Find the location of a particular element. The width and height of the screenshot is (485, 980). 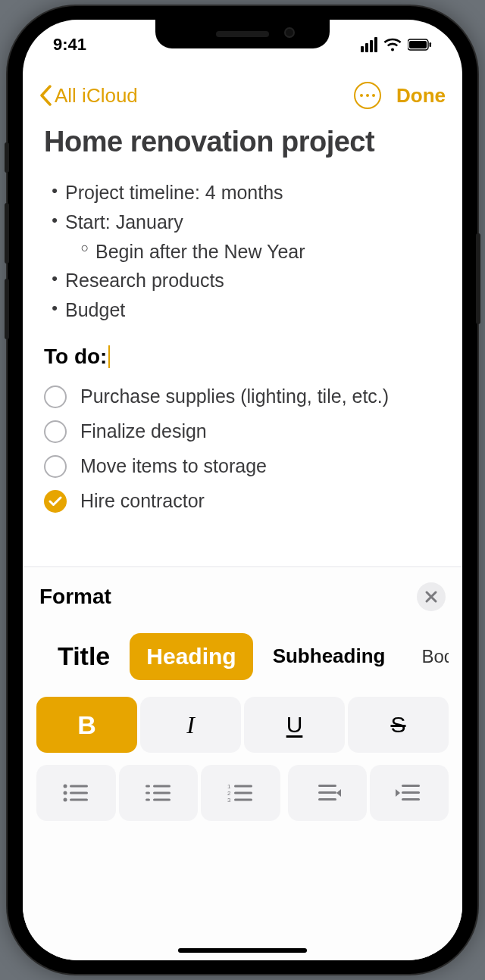

bullet-list-button is located at coordinates (76, 793).